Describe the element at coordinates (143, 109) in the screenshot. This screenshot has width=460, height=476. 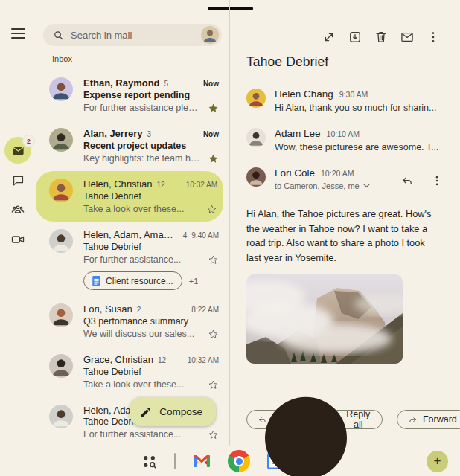
I see `email-snippet: For further assistance please...` at that location.